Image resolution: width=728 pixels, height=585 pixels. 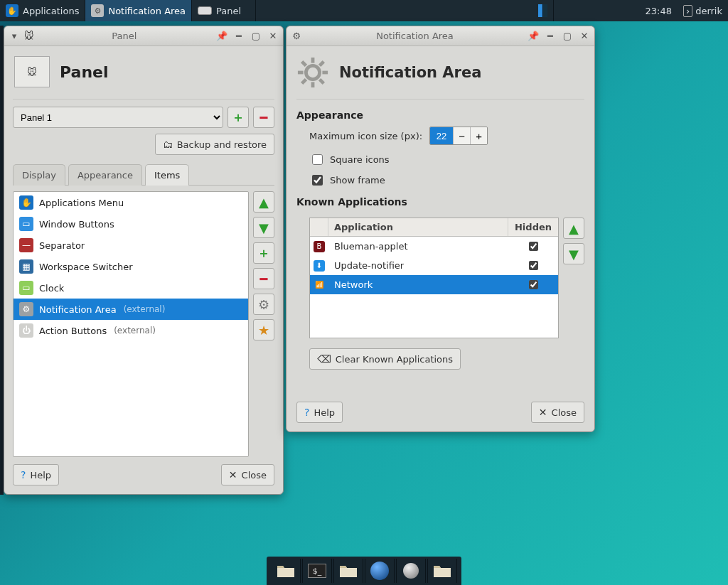 I want to click on known-app-row: ⬇Update-notifier, so click(x=434, y=266).